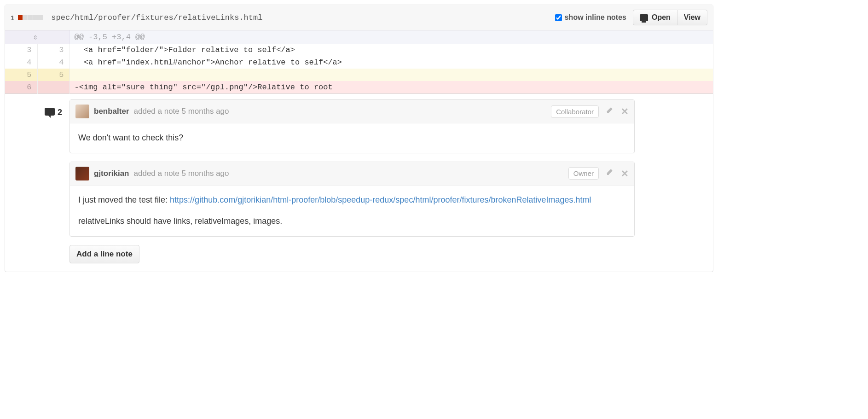 This screenshot has width=868, height=419. What do you see at coordinates (359, 63) in the screenshot?
I see `diff-line: 4 4 <a href="index.html#anchor">Anchor r…` at bounding box center [359, 63].